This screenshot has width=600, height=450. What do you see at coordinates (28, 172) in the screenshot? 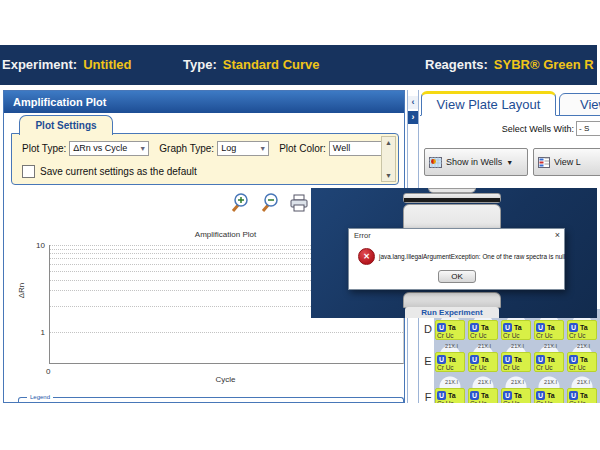
I see `save-default-checkbox` at bounding box center [28, 172].